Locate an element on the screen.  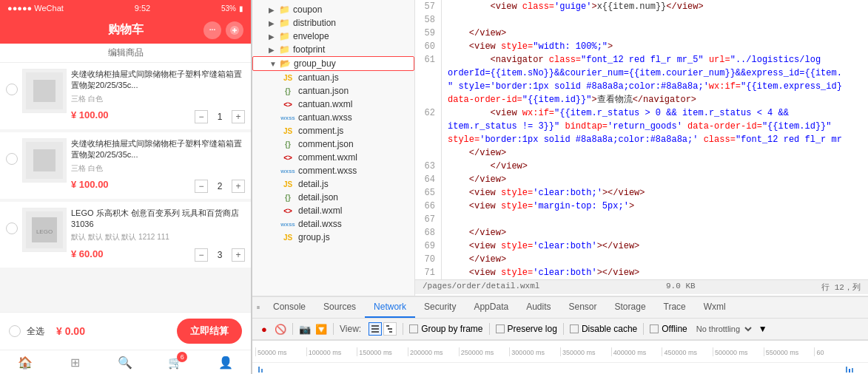
tab-sensor: Sensor is located at coordinates (583, 307).